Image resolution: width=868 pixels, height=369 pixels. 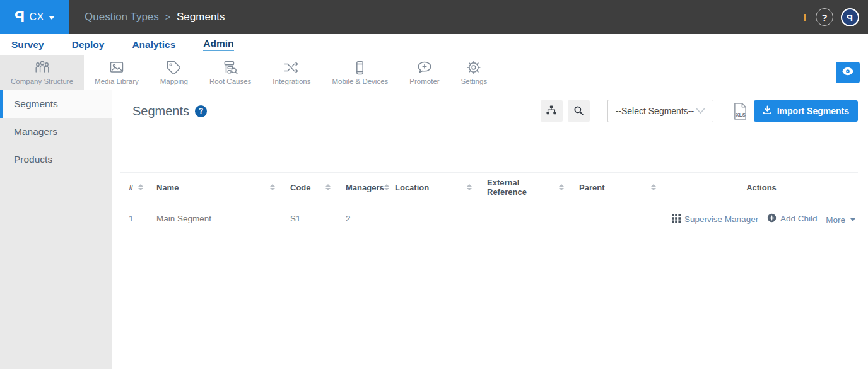 What do you see at coordinates (489, 219) in the screenshot?
I see `table-row: 1 Main Segment S1 2` at bounding box center [489, 219].